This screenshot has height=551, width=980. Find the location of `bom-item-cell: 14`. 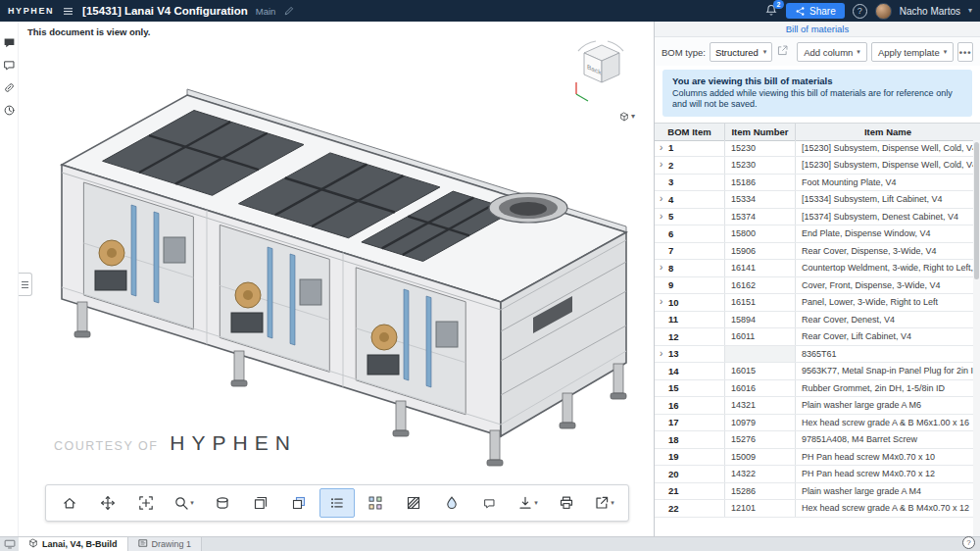

bom-item-cell: 14 is located at coordinates (674, 371).